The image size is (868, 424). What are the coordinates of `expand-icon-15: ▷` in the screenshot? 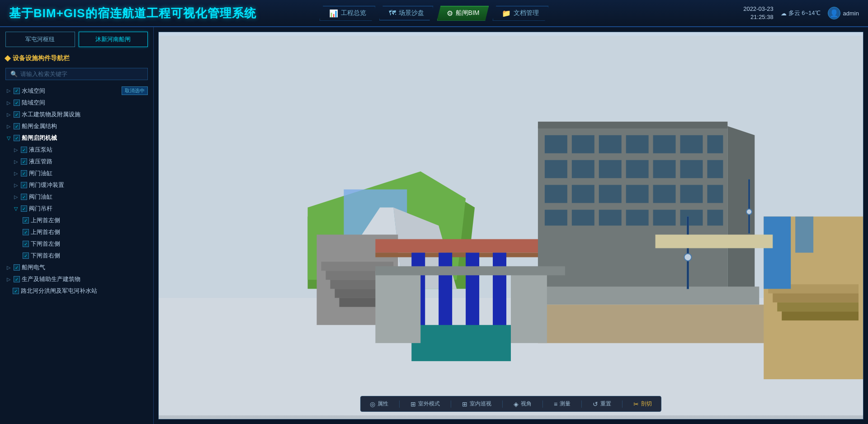 It's located at (9, 267).